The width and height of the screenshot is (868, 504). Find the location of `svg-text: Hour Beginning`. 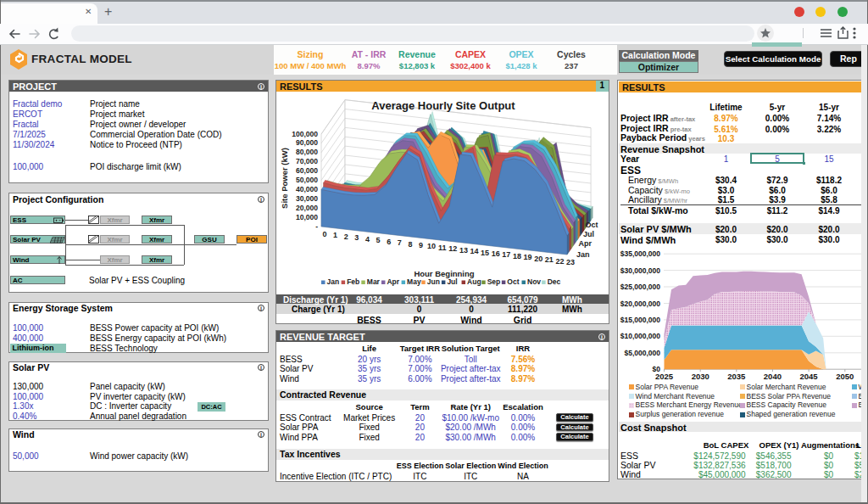

svg-text: Hour Beginning is located at coordinates (444, 273).